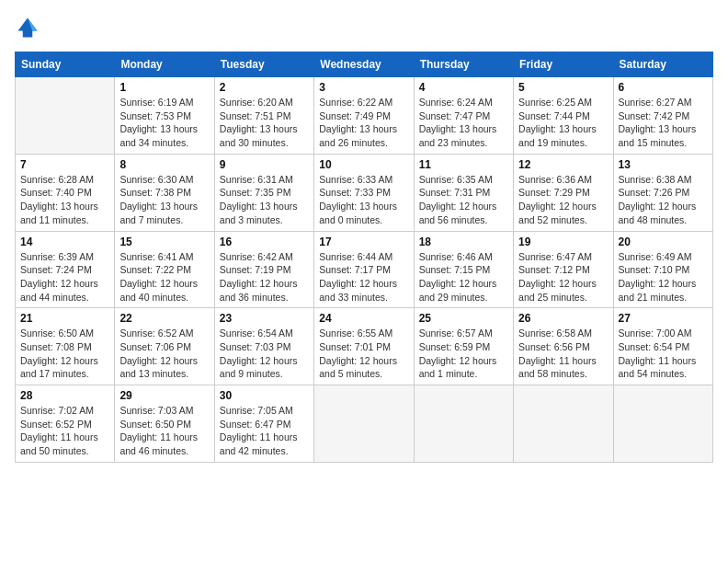 The image size is (728, 563). Describe the element at coordinates (64, 353) in the screenshot. I see `day-detail: Sunrise: 6:50 AM Sunset: 7:08 PM Dayligh…` at that location.